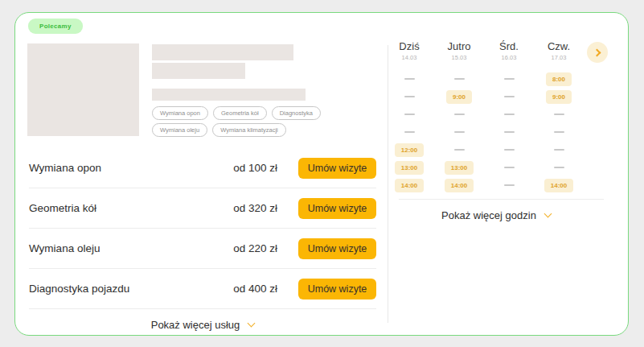 The image size is (644, 347). I want to click on service-price: od 400 zł, so click(256, 288).